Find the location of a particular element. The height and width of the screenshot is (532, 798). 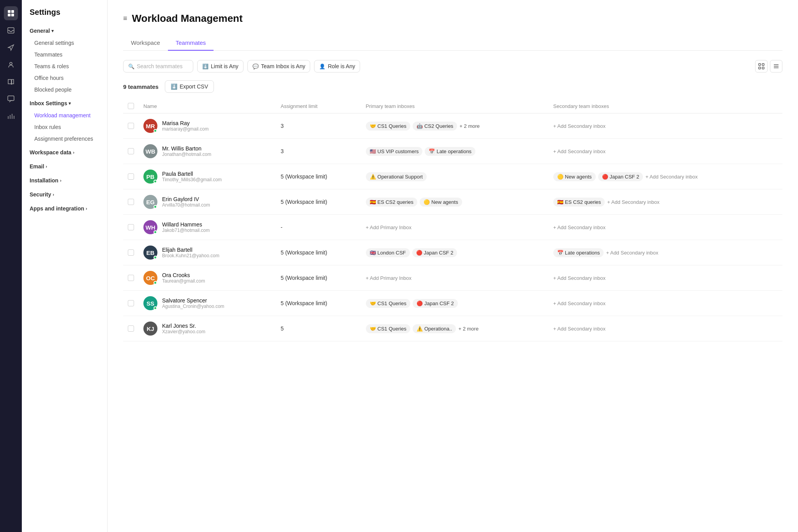

inbox-emoji: 📅 is located at coordinates (432, 151).